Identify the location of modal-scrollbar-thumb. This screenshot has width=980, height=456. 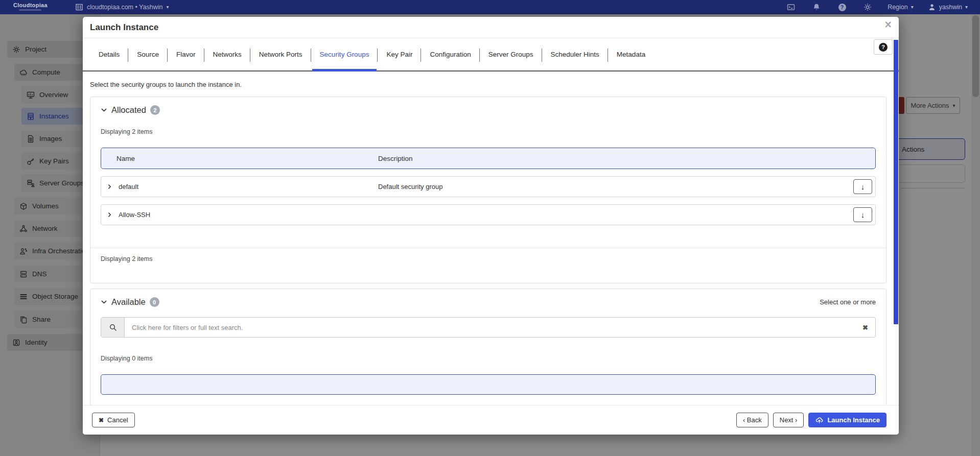
(896, 182).